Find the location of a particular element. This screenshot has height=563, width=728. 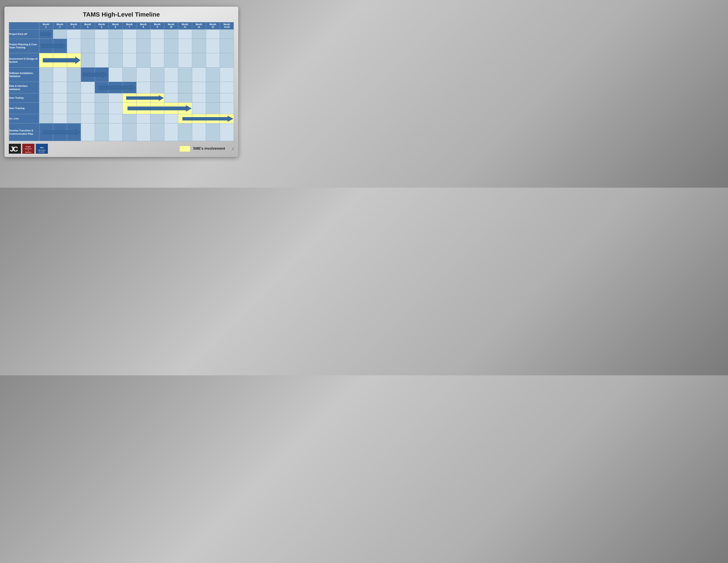

header-month-12: Month12 is located at coordinates (199, 26).